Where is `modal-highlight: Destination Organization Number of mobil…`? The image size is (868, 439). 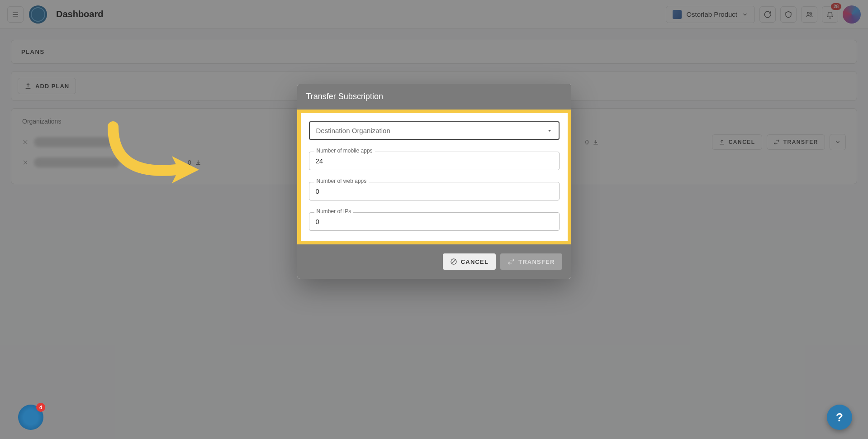
modal-highlight: Destination Organization Number of mobil… is located at coordinates (434, 177).